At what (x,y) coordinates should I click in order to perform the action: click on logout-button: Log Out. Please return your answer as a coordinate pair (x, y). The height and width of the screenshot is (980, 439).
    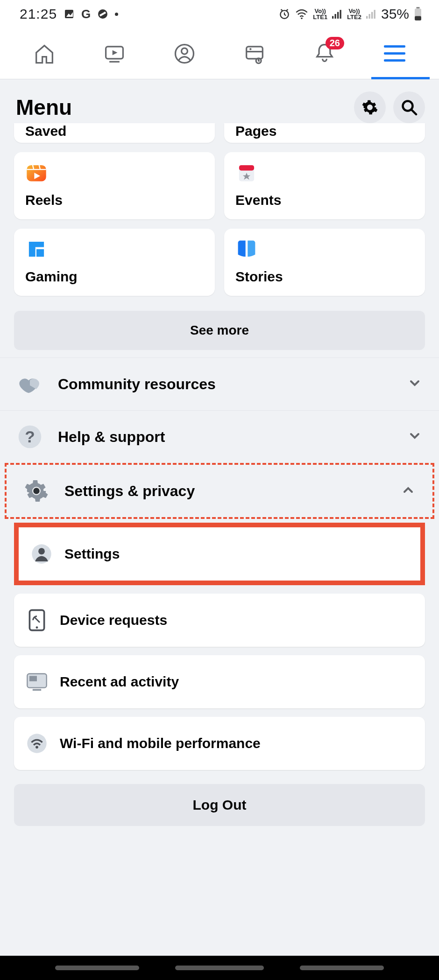
    Looking at the image, I should click on (220, 805).